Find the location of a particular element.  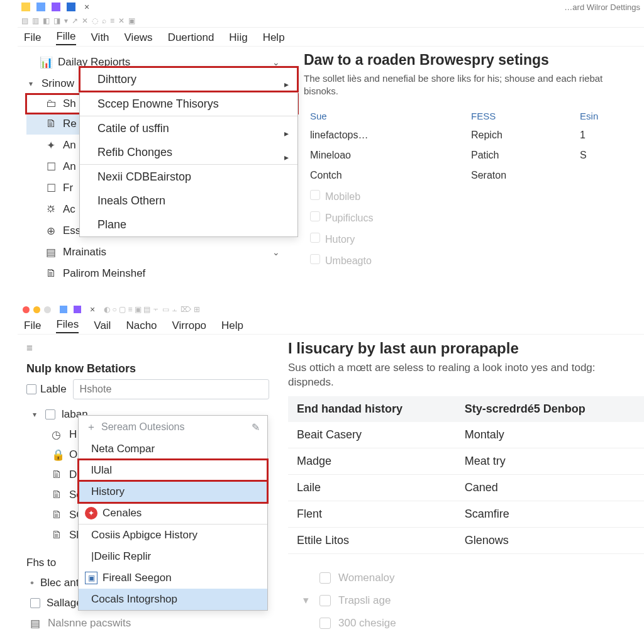

menu-item: Cocals Intogrshop is located at coordinates (173, 599).